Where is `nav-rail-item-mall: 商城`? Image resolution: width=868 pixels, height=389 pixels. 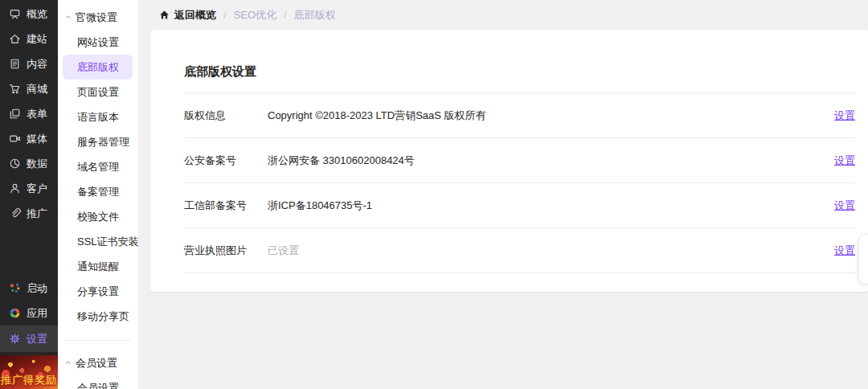
nav-rail-item-mall: 商城 is located at coordinates (29, 88).